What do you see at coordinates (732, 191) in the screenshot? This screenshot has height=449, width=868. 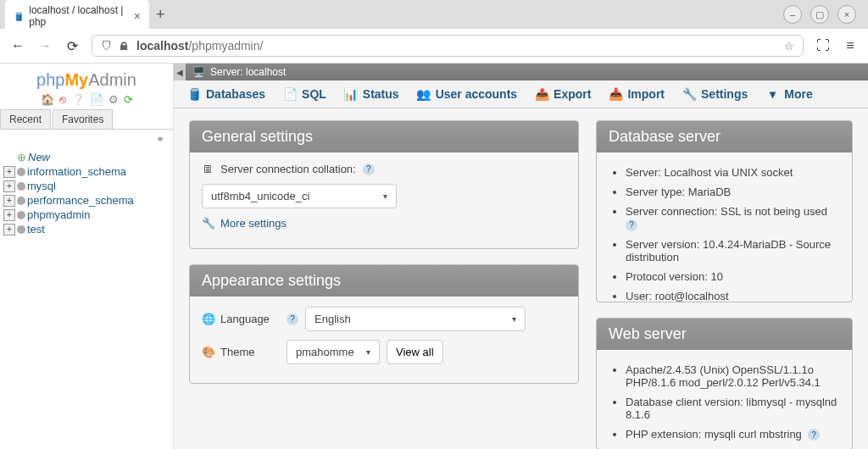 I see `db-server-info-item: Server type: MariaDB` at bounding box center [732, 191].